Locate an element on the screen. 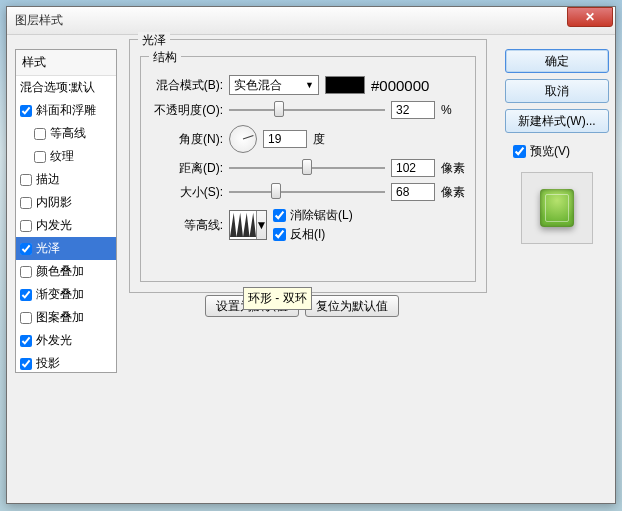 The image size is (622, 511). style-check-inner-shadow is located at coordinates (26, 203).